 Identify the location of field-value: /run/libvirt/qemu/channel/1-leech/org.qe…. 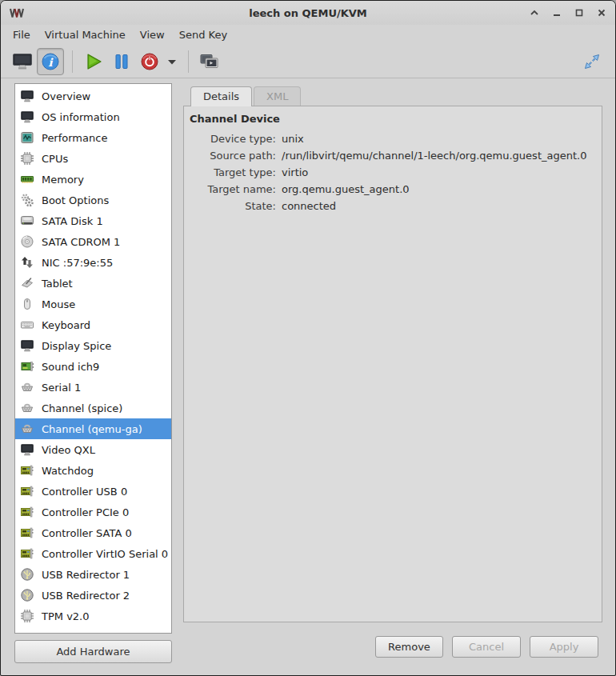
(434, 155).